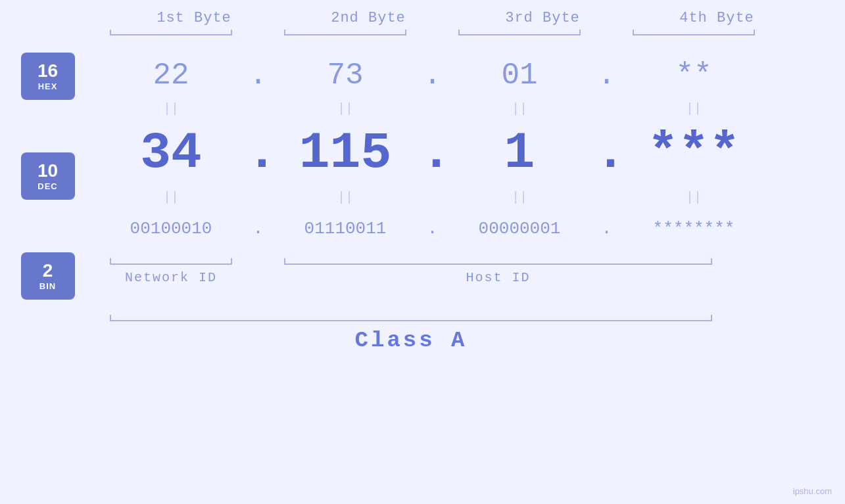 This screenshot has width=845, height=504. I want to click on bin-b1-cell: 00100010, so click(171, 229).